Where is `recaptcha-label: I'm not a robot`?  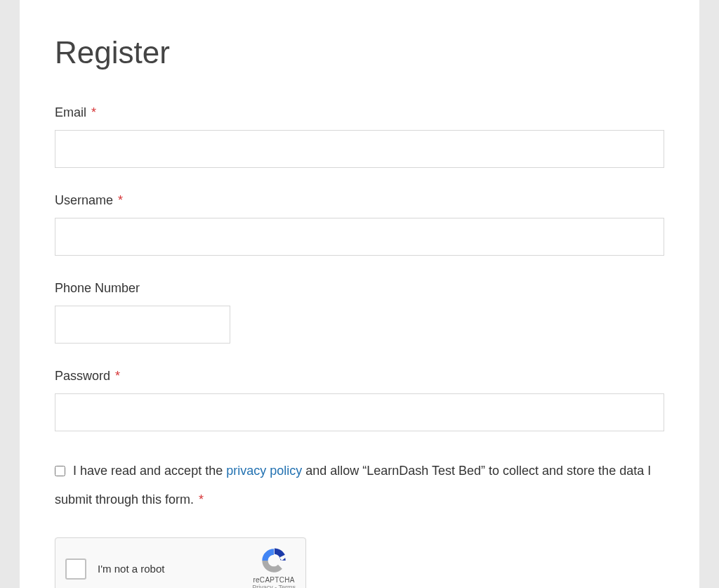
recaptcha-label: I'm not a robot is located at coordinates (131, 569).